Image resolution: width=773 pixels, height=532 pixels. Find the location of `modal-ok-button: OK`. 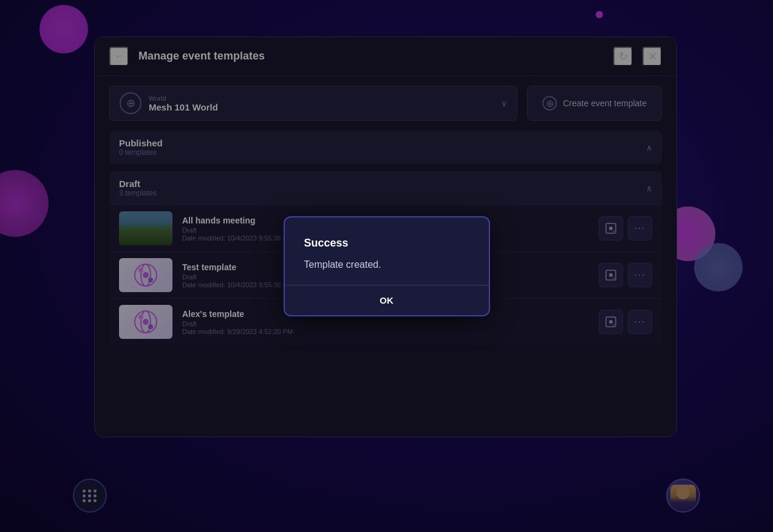

modal-ok-button: OK is located at coordinates (387, 300).